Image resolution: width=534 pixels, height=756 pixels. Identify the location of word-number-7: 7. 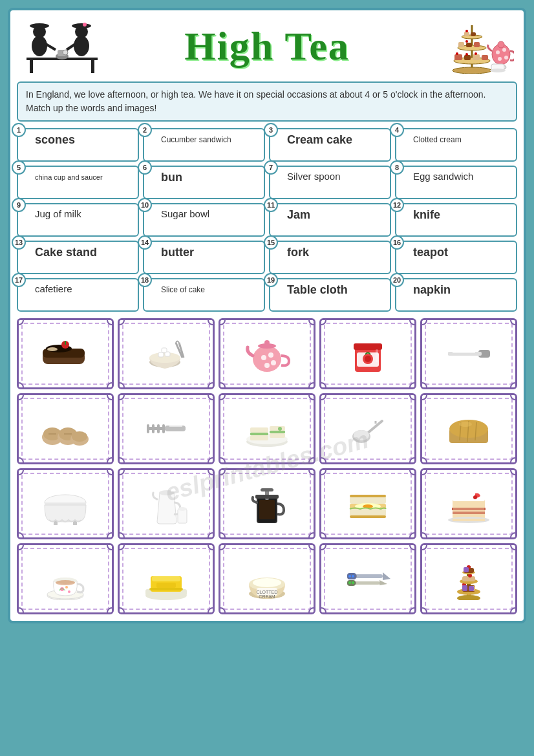
(271, 167).